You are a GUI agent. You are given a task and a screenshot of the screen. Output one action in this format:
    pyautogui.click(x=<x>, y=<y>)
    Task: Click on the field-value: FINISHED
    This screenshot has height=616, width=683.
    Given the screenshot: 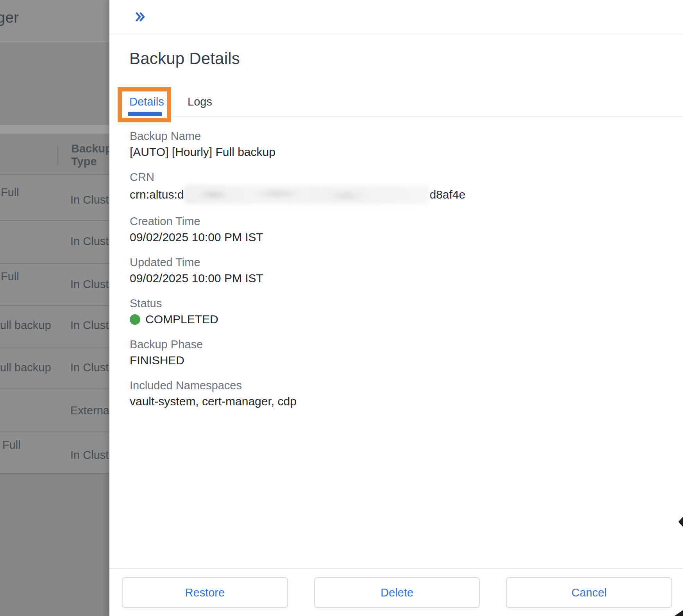 What is the action you would take?
    pyautogui.click(x=399, y=360)
    